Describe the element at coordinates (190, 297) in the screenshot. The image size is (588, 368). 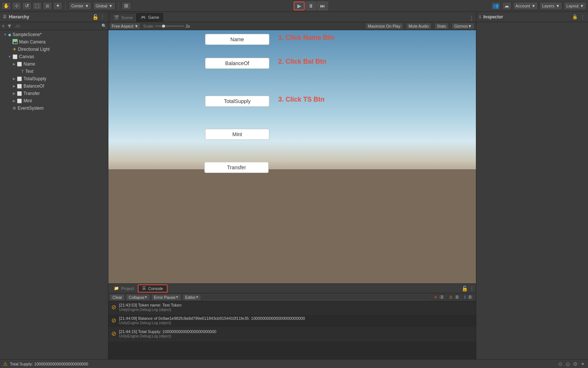
I see `editor-label: Editor` at that location.